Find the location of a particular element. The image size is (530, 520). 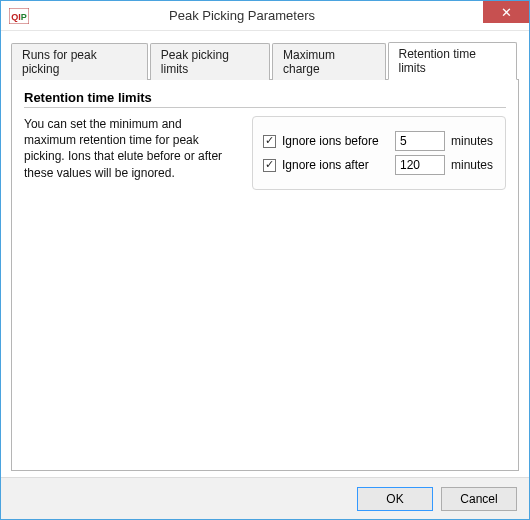

tab-label: Runs for peak picking is located at coordinates (60, 62).